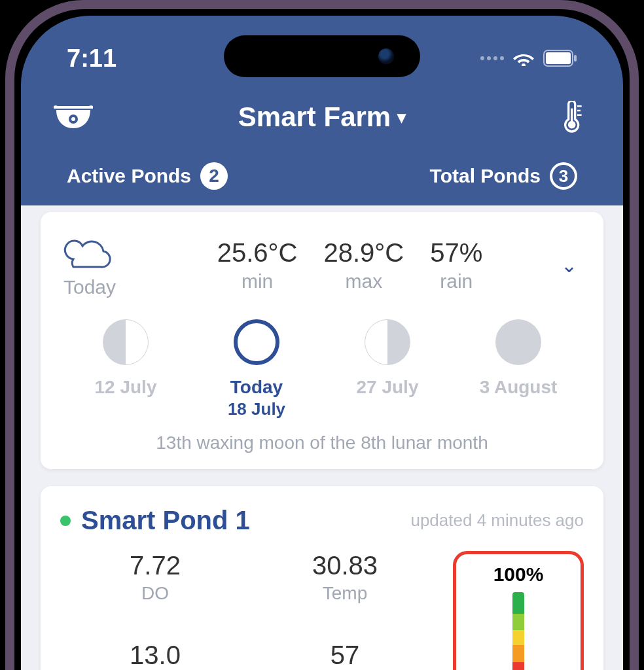 This screenshot has height=670, width=644. Describe the element at coordinates (322, 443) in the screenshot. I see `moon-description: 13th waxing moon of the 8th lunar month` at that location.